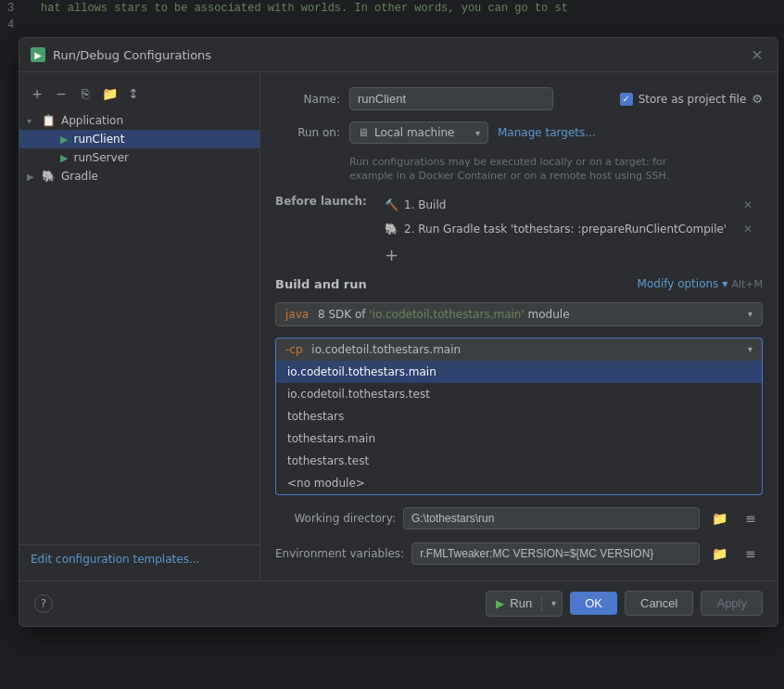 This screenshot has height=689, width=784. What do you see at coordinates (519, 372) in the screenshot?
I see `dropdown-item-0: io.codetoil.tothestars.main` at bounding box center [519, 372].